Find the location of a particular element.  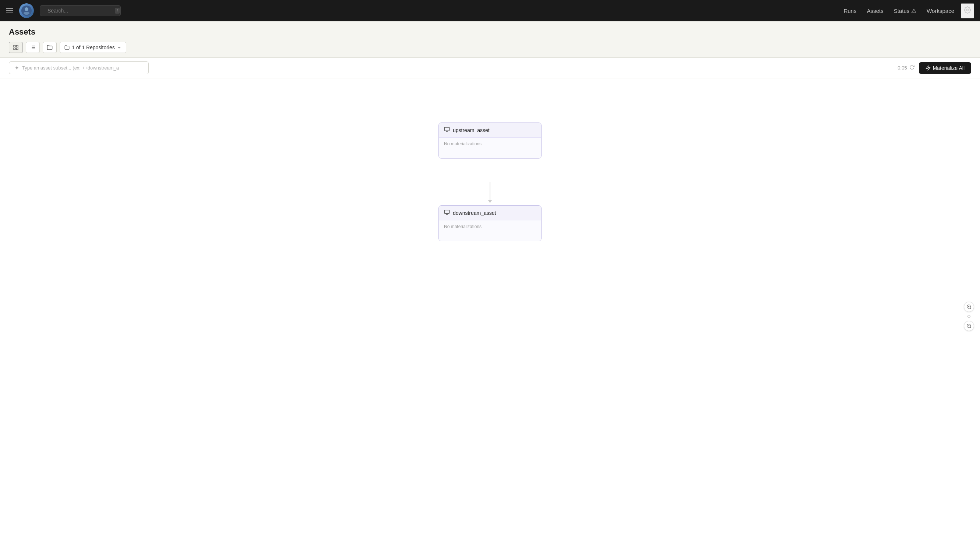

nav-status: Status ⚠ is located at coordinates (905, 11).